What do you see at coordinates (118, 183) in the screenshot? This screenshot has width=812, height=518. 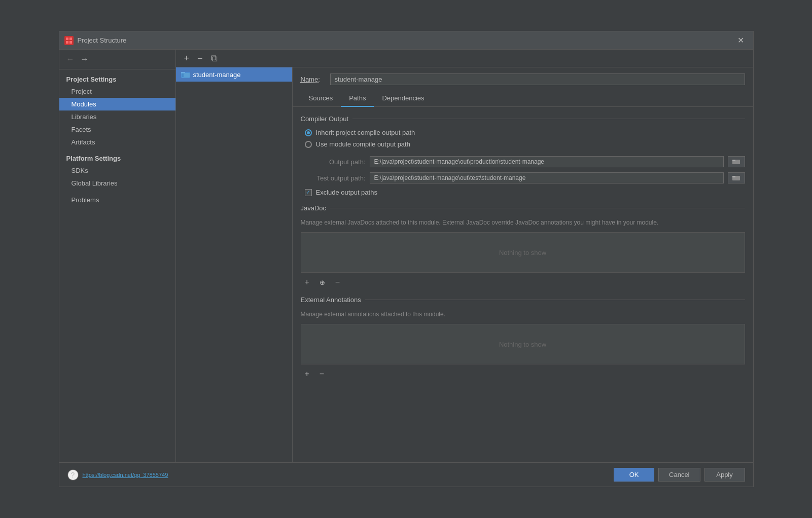 I see `sidebar-item-global-libraries: Global Libraries` at bounding box center [118, 183].